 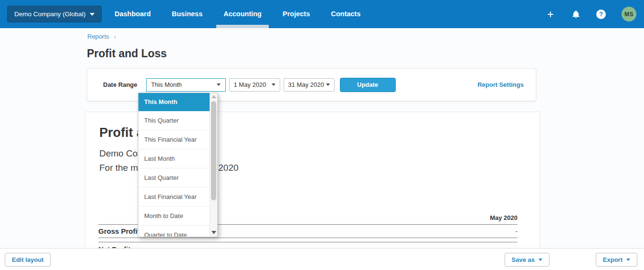 What do you see at coordinates (187, 14) in the screenshot?
I see `nav-item-business: Business` at bounding box center [187, 14].